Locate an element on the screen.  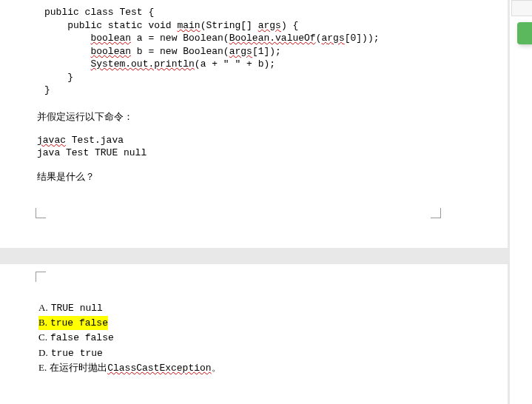
side-panel-fragment is located at coordinates (522, 8).